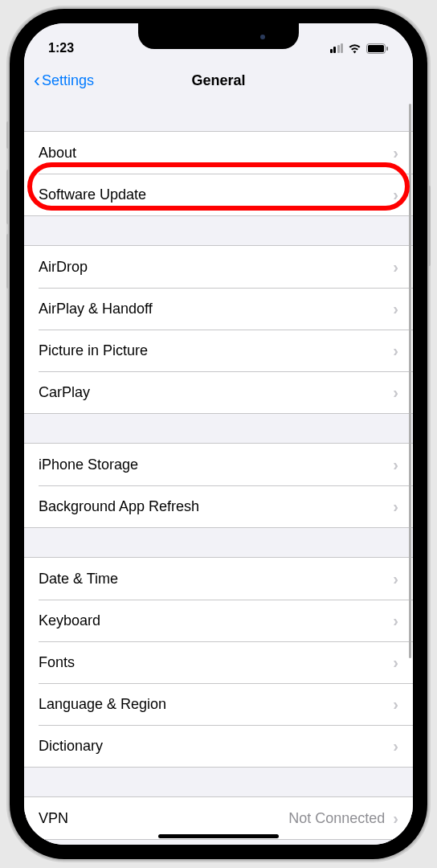 The width and height of the screenshot is (437, 868). I want to click on list-section: VPN Not Connected ›, so click(218, 818).